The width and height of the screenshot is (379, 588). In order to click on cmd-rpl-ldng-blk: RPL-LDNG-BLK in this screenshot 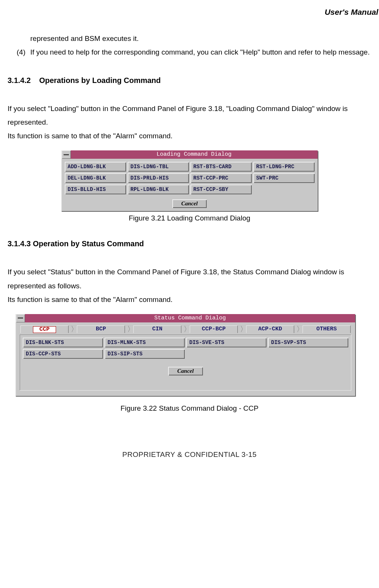, I will do `click(158, 189)`.